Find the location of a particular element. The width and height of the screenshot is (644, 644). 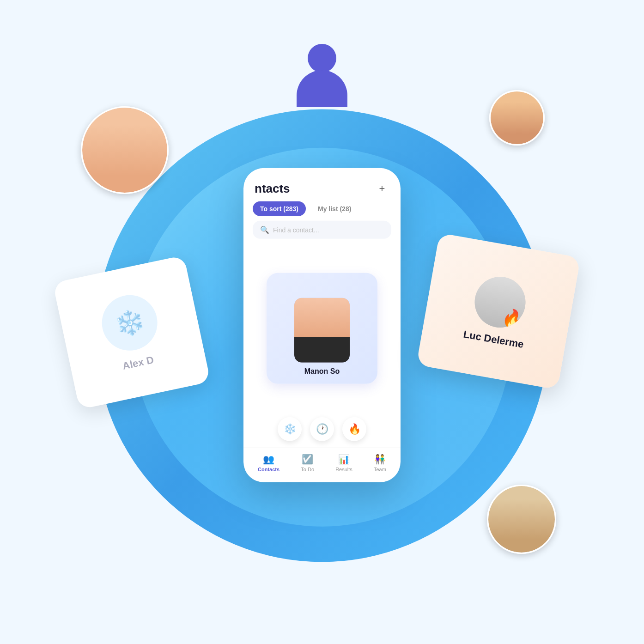

contact-name-manon: Manon So is located at coordinates (322, 371).